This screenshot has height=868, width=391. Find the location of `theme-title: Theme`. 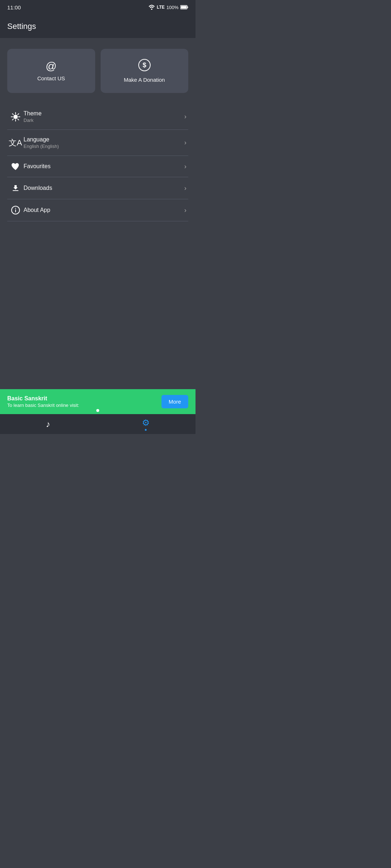

theme-title: Theme is located at coordinates (104, 114).